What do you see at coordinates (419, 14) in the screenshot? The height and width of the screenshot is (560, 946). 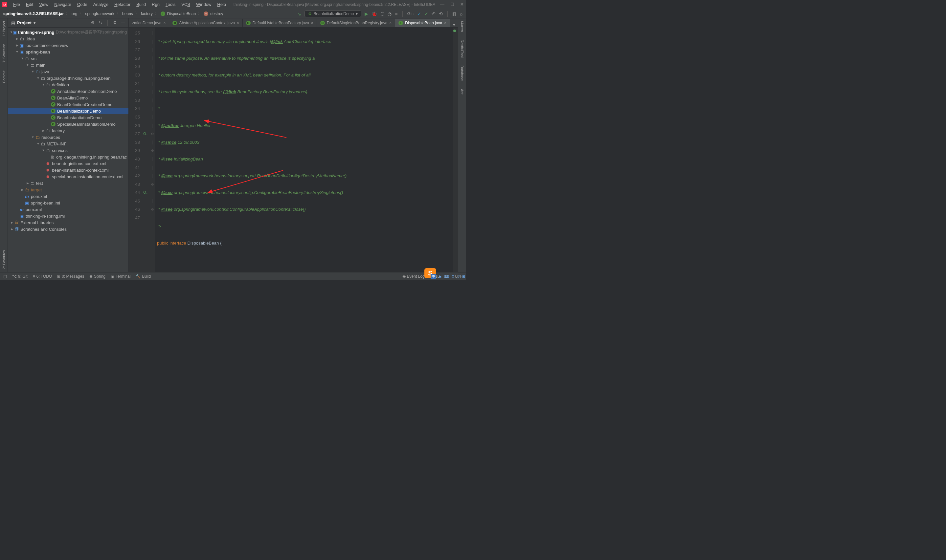 I see `git-update-icon: ✓` at bounding box center [419, 14].